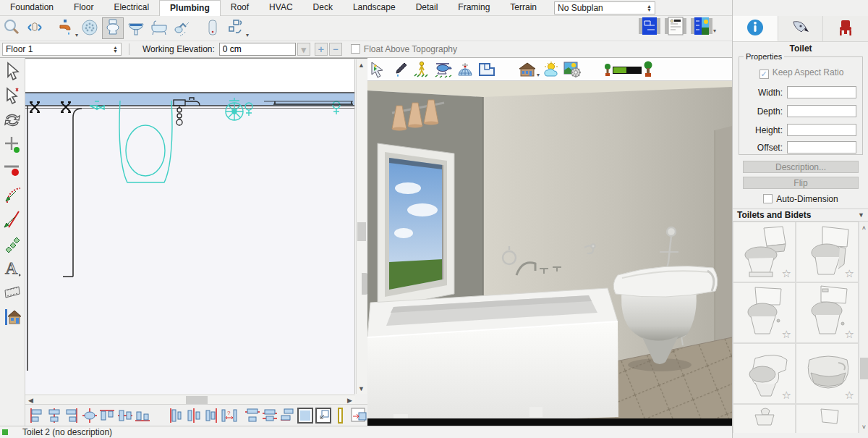 The width and height of the screenshot is (868, 438). Describe the element at coordinates (605, 8) in the screenshot. I see `subplan-select: No Subplan ▲▼` at that location.